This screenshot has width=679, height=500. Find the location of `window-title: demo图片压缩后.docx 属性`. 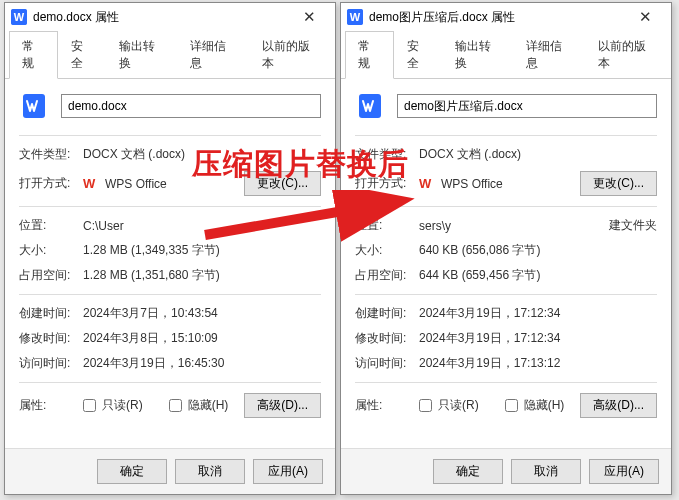

window-title: demo图片压缩后.docx 属性 is located at coordinates (497, 18).